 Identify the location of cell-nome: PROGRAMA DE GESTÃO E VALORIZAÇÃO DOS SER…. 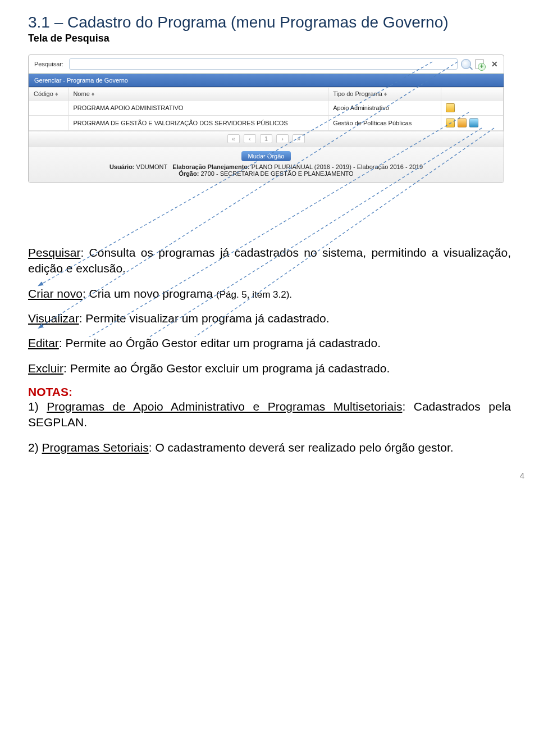
(199, 124).